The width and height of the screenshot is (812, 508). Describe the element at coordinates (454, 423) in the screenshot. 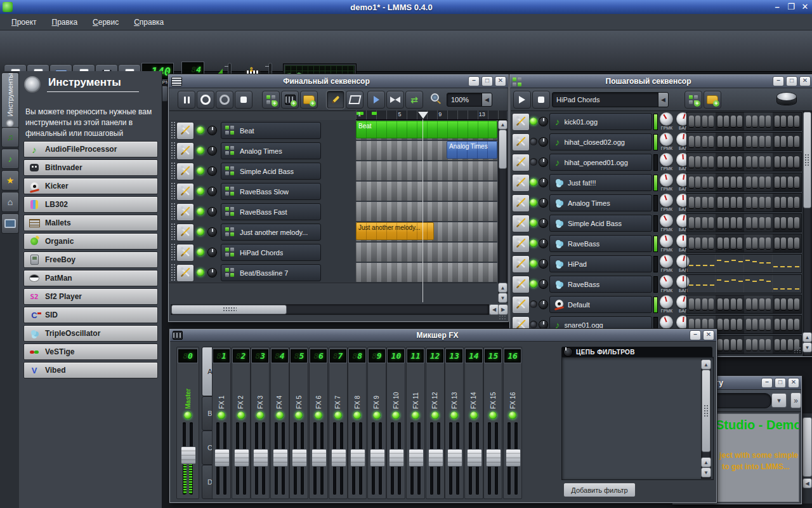

I see `fx-channel-strip: 13FX 13` at that location.